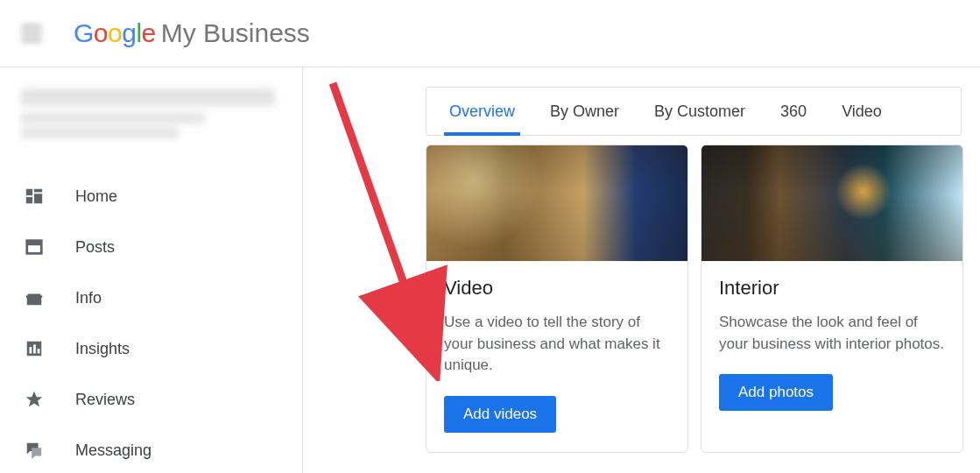 The width and height of the screenshot is (980, 473). I want to click on card-description: Showcase the look and feel of your busin…, so click(832, 333).